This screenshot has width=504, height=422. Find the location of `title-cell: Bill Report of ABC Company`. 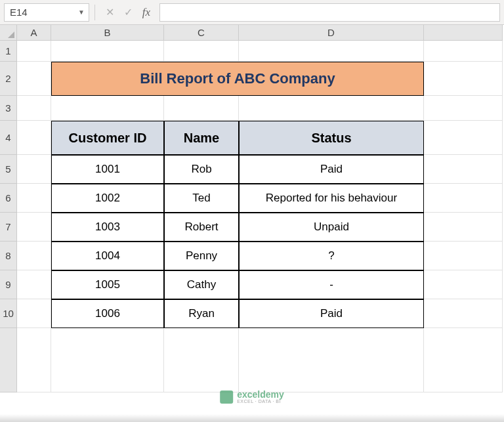

title-cell: Bill Report of ABC Company is located at coordinates (238, 79).